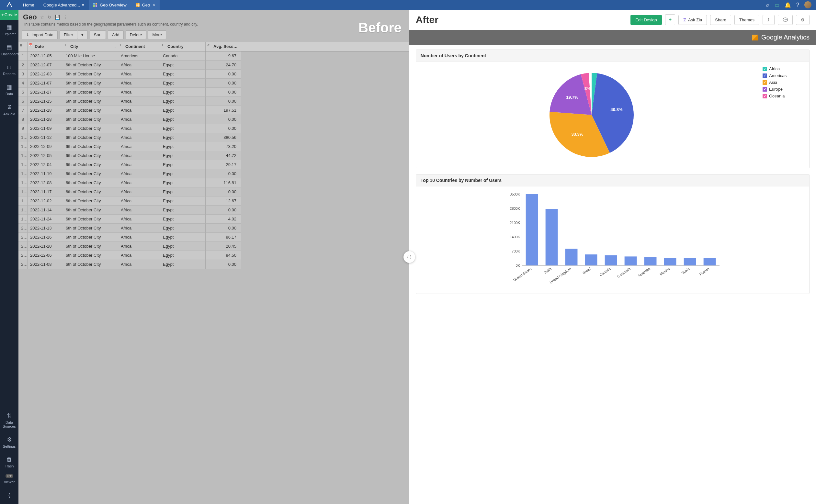 Image resolution: width=816 pixels, height=504 pixels. I want to click on search-icon: ⌕, so click(768, 5).